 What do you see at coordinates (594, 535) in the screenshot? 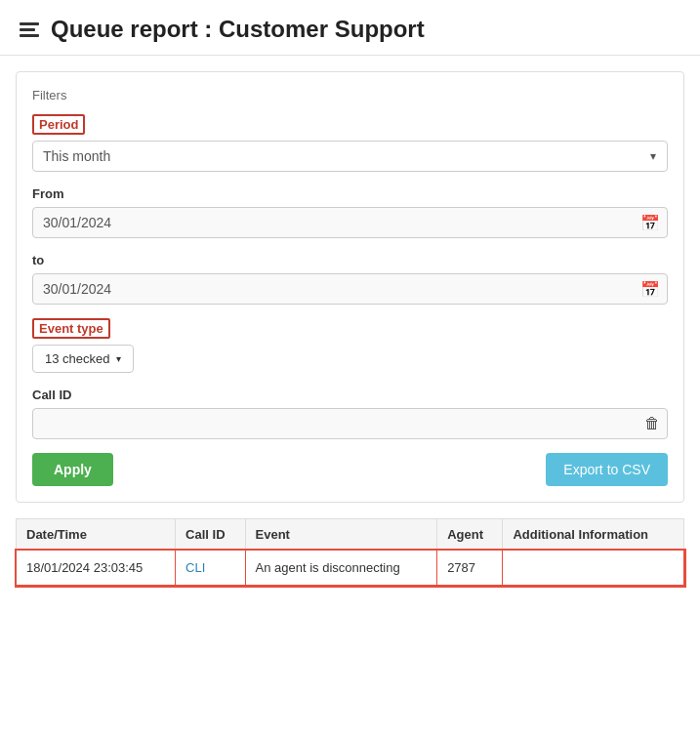
I see `col-additional-info: Additional Information` at bounding box center [594, 535].